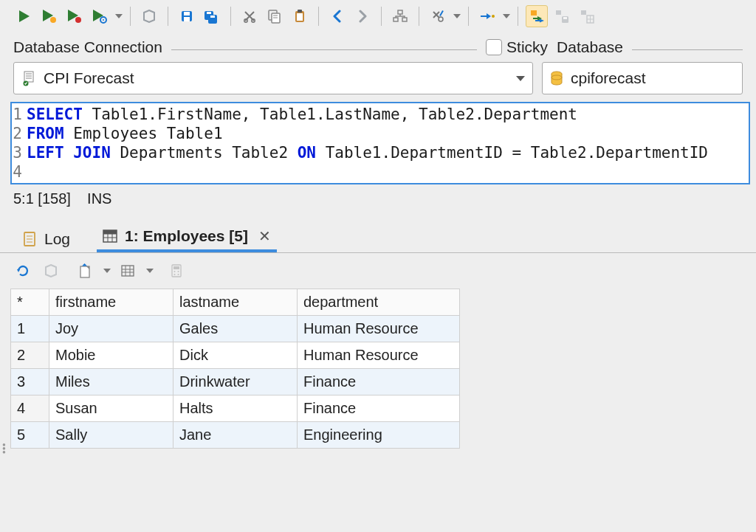 The width and height of the screenshot is (756, 532). What do you see at coordinates (236, 435) in the screenshot?
I see `table-row: 5SallyJaneEngineering` at bounding box center [236, 435].